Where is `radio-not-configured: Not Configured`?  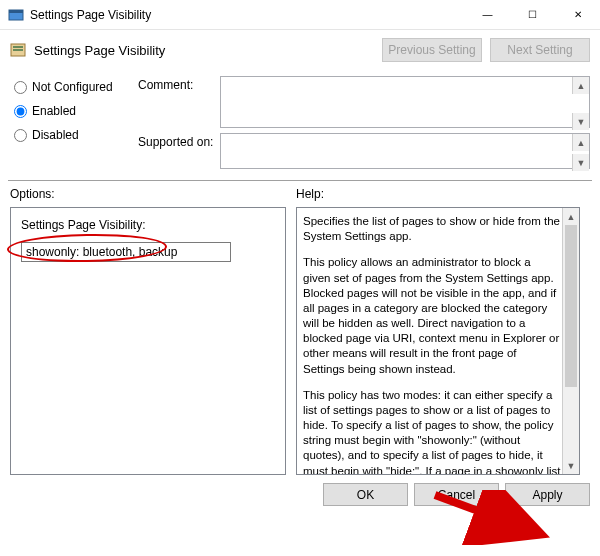
radio-not-configured: Not Configured is located at coordinates (70, 87).